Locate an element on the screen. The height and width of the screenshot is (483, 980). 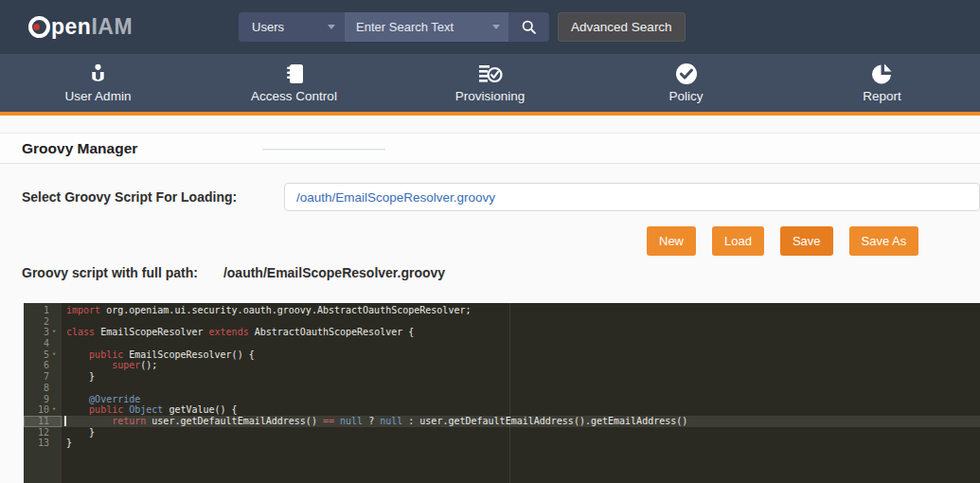
code-line-11: 11 return user.getDefaultEmailAddress() … is located at coordinates (502, 421).